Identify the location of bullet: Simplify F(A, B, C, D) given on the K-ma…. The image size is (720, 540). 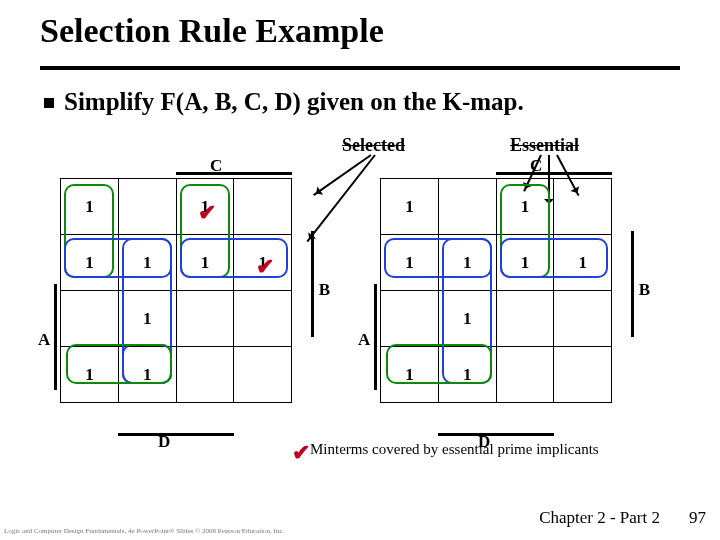
(364, 102).